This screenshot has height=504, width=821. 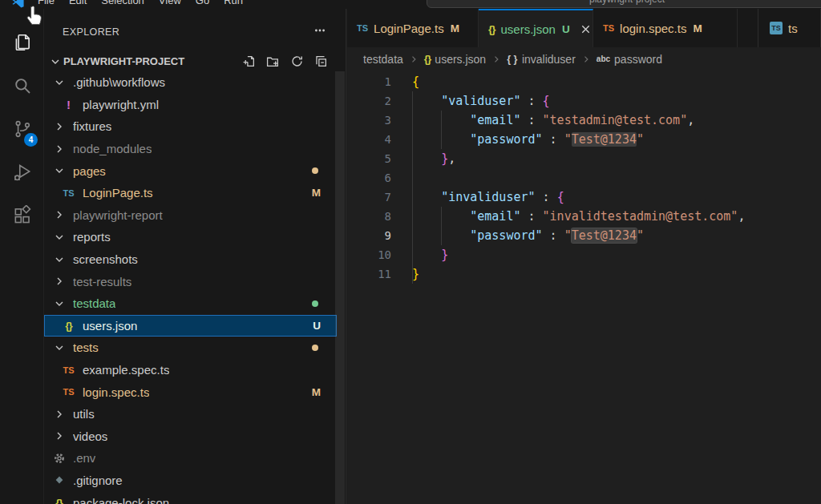 What do you see at coordinates (191, 83) in the screenshot?
I see `tree-folder--github-workflows: .github\workflows` at bounding box center [191, 83].